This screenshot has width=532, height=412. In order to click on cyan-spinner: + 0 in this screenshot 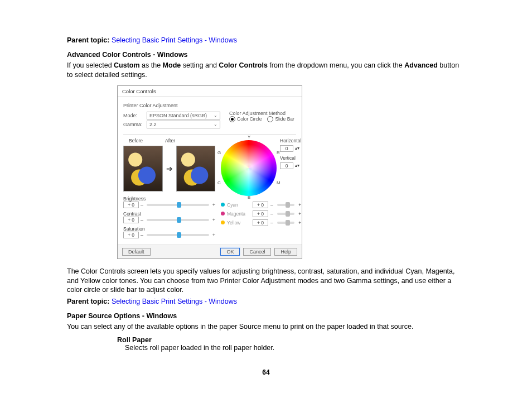, I will do `click(260, 205)`.